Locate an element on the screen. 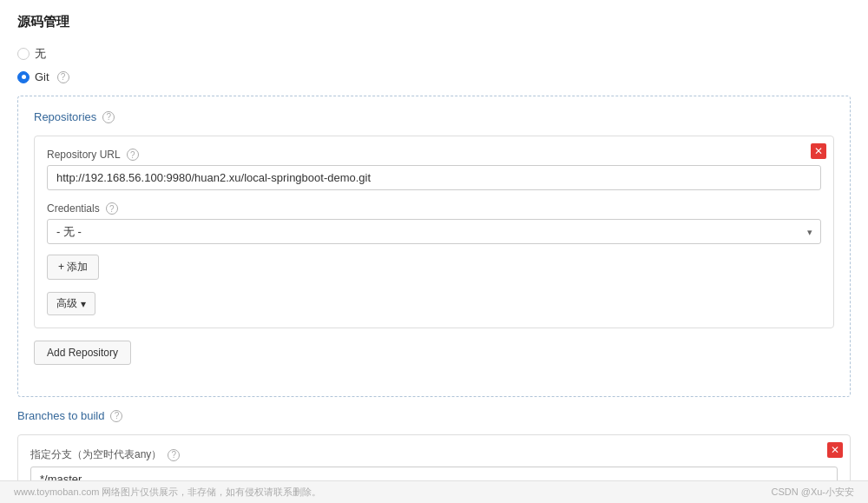 The height and width of the screenshot is (503, 868). add-repository-label: Add Repository is located at coordinates (82, 353).